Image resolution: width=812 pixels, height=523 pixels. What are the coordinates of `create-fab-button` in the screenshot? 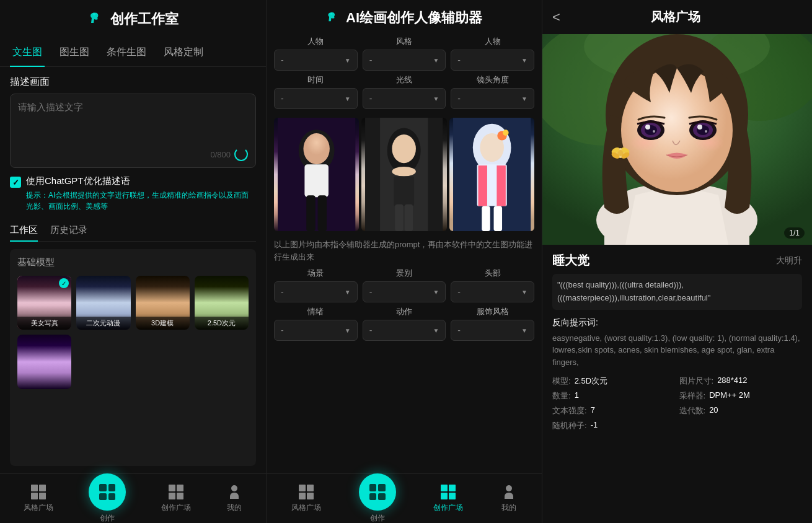 It's located at (107, 492).